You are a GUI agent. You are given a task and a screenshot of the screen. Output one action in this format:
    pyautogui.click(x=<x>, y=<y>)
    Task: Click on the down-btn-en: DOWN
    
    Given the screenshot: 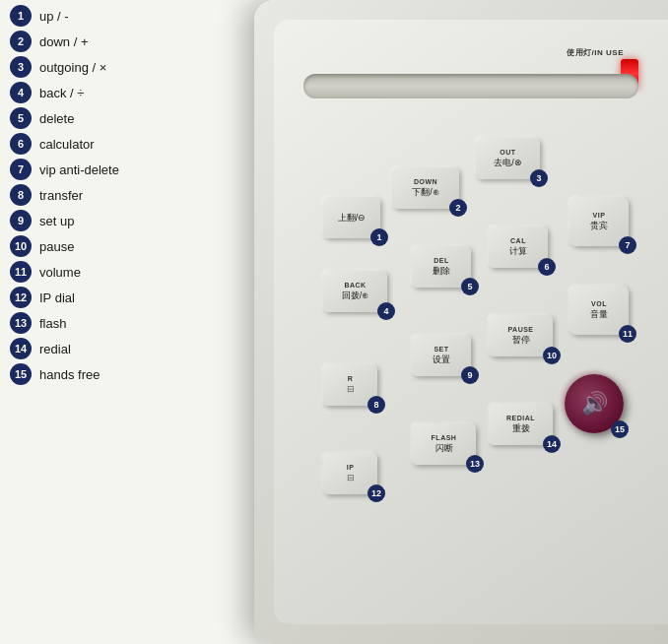 What is the action you would take?
    pyautogui.click(x=426, y=182)
    